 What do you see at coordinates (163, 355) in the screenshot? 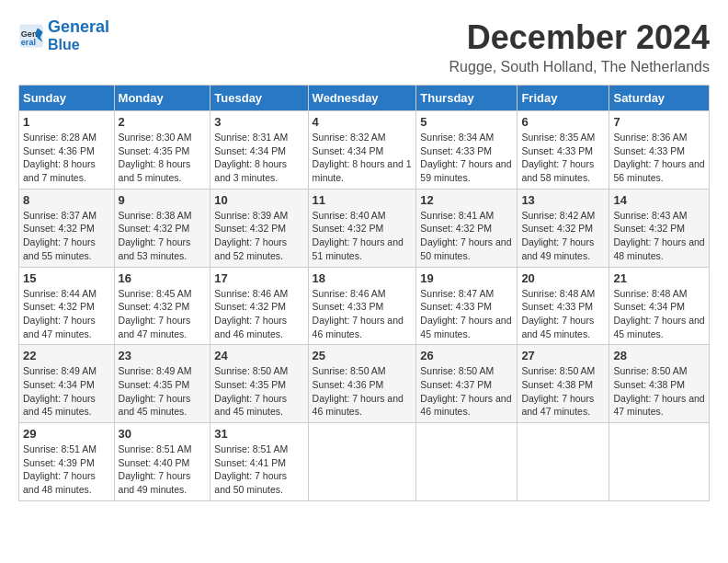
I see `day-number: 23` at bounding box center [163, 355].